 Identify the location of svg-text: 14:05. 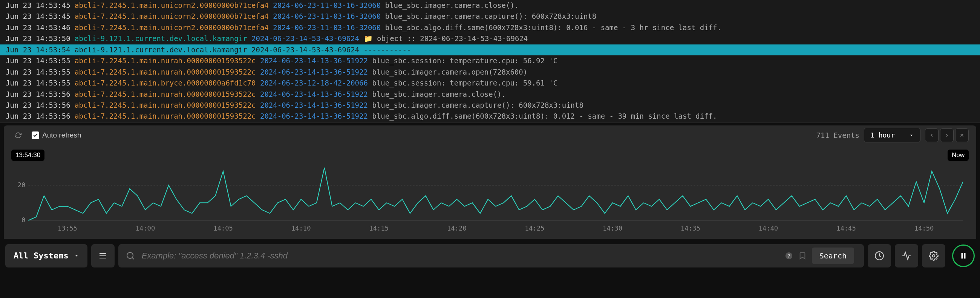
(223, 228).